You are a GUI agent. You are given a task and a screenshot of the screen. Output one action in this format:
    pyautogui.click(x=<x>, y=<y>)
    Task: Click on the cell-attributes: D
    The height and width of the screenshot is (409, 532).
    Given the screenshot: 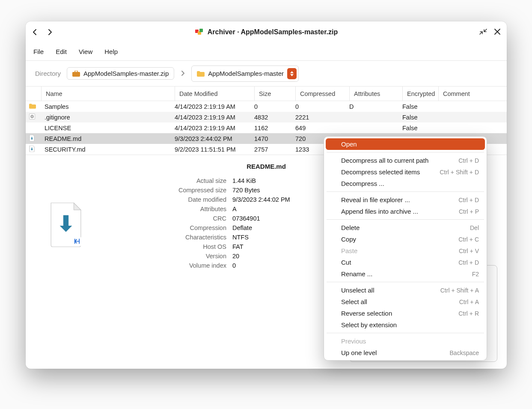 What is the action you would take?
    pyautogui.click(x=376, y=107)
    